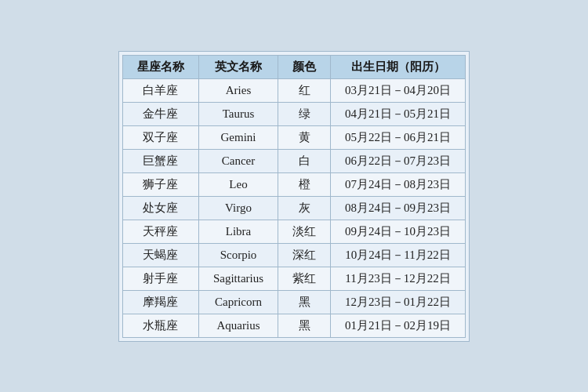 This screenshot has height=392, width=588. Describe the element at coordinates (160, 208) in the screenshot. I see `cell-chinese-name: 处女座` at that location.